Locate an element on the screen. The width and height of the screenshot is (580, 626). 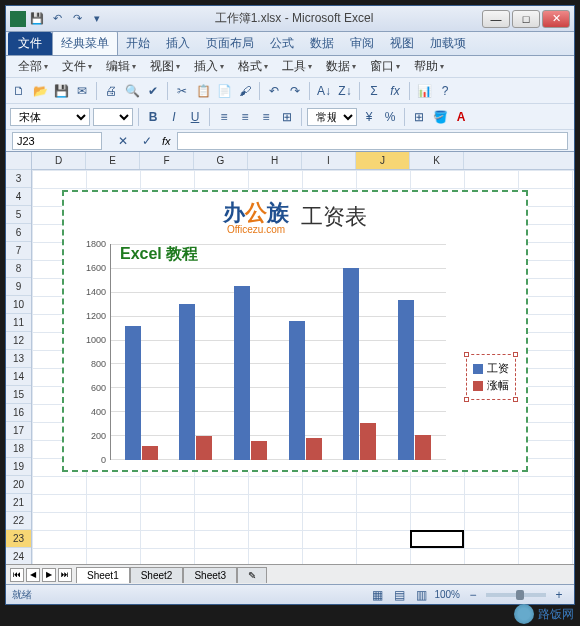
maximize-button: □ is located at coordinates (526, 19).